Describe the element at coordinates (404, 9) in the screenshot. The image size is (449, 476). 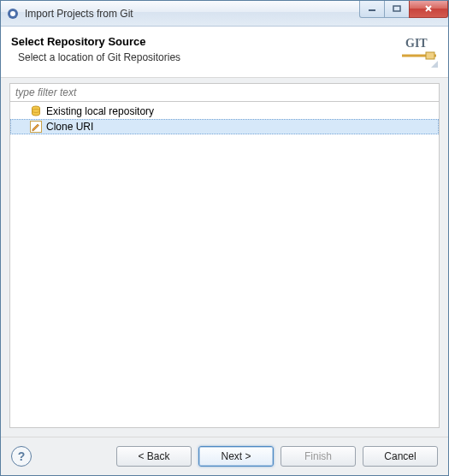
I see `window-controls` at that location.